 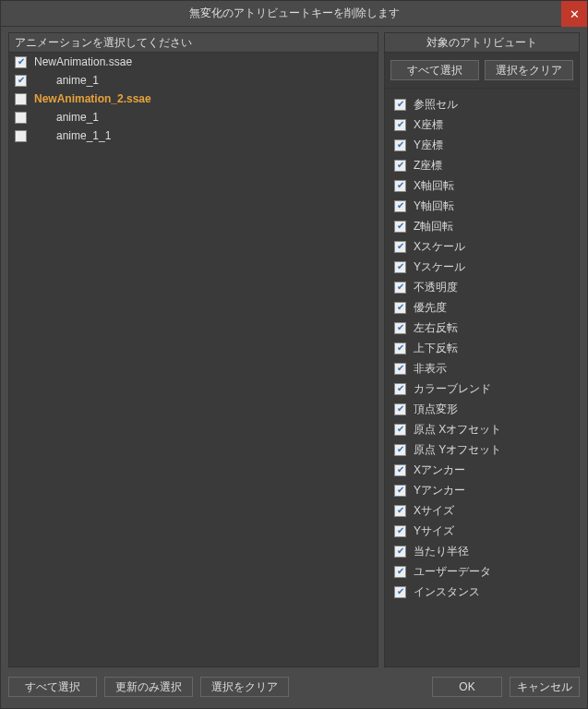 What do you see at coordinates (452, 390) in the screenshot?
I see `attribute-label: カラーブレンド` at bounding box center [452, 390].